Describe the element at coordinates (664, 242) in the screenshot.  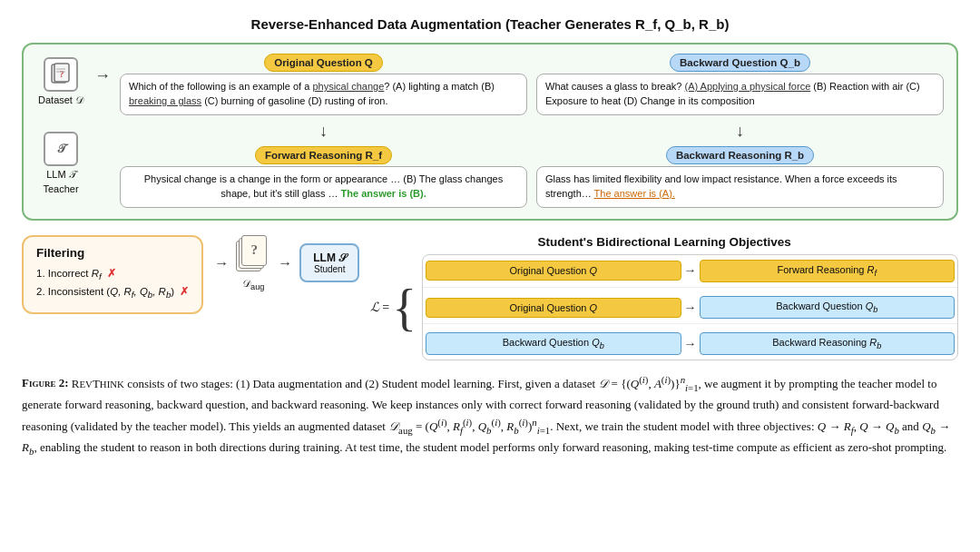
I see `student-title: Student's Bidirectional Learning Objecti…` at that location.